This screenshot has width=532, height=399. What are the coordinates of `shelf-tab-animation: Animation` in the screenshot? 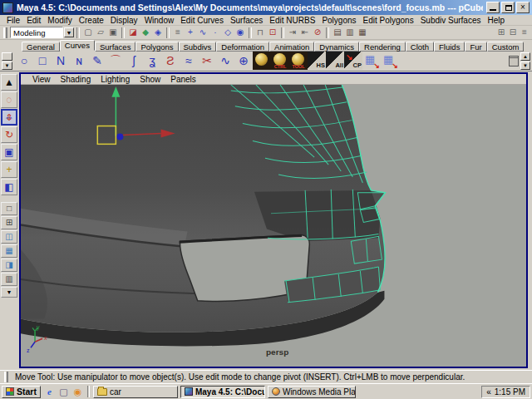 It's located at (292, 47).